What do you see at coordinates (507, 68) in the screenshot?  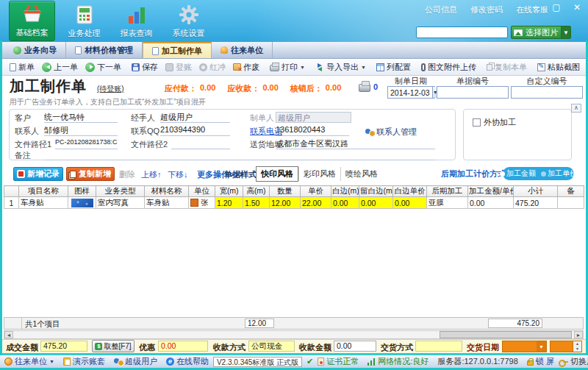 I see `copy-order-button: 复制本单` at bounding box center [507, 68].